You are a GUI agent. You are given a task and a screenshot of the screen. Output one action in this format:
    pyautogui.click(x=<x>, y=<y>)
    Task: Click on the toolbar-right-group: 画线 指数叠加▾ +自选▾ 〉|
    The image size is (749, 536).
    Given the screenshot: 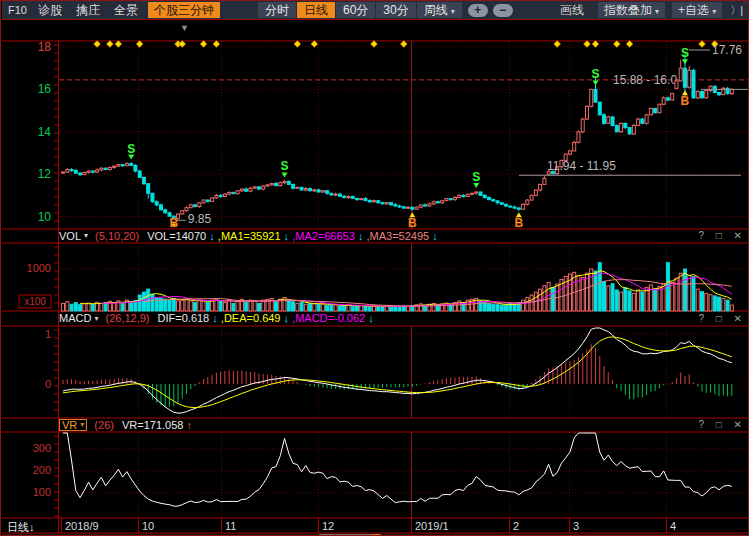 What is the action you would take?
    pyautogui.click(x=650, y=10)
    